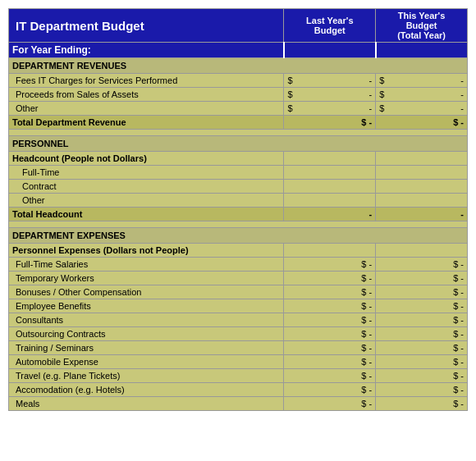 This screenshot has width=476, height=461. I want to click on expense-automobile: Automobile Expense, so click(146, 363).